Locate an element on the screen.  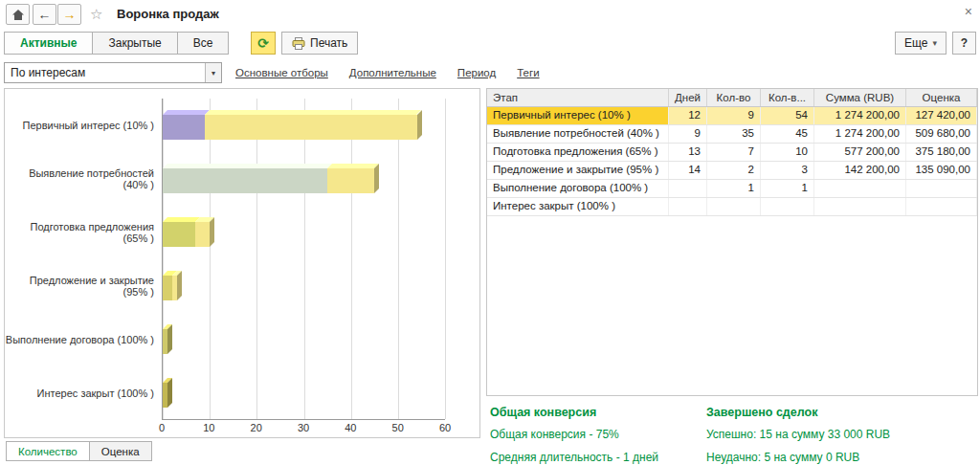
gridline is located at coordinates (446, 258).